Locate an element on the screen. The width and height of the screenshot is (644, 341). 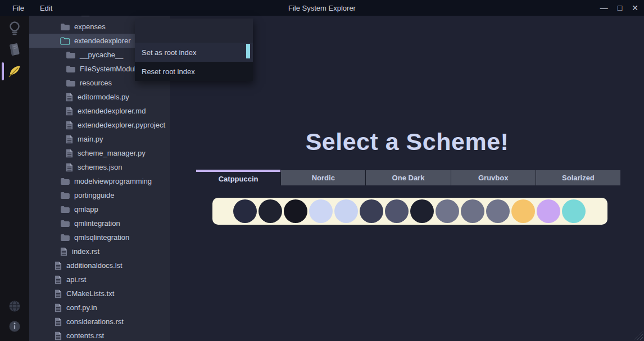
maximize-button: □ is located at coordinates (620, 8).